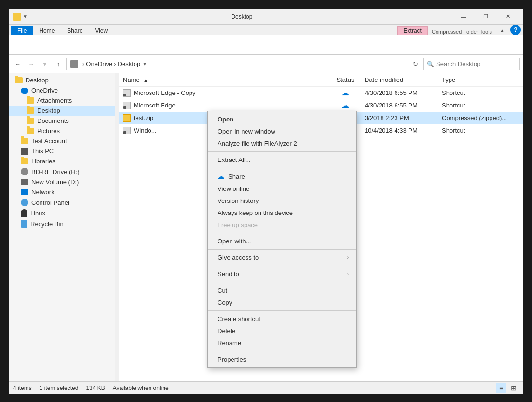  Describe the element at coordinates (237, 225) in the screenshot. I see `ctx-free-up-space-label: Free up space` at that location.